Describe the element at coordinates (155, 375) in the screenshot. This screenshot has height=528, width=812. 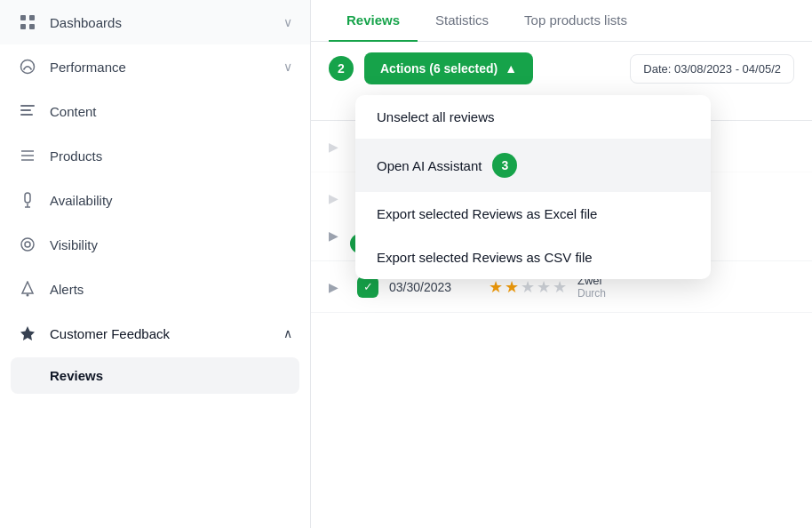
I see `sidebar-submenu-item-reviews: Reviews` at that location.